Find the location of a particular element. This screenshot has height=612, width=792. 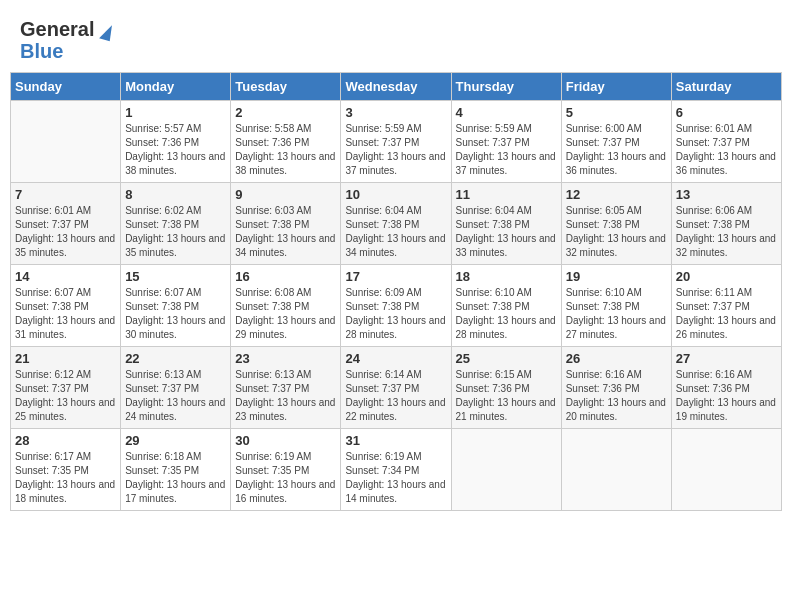

calendar-cell: 5Sunrise: 6:00 AMSunset: 7:37 PMDaylight… is located at coordinates (616, 142).